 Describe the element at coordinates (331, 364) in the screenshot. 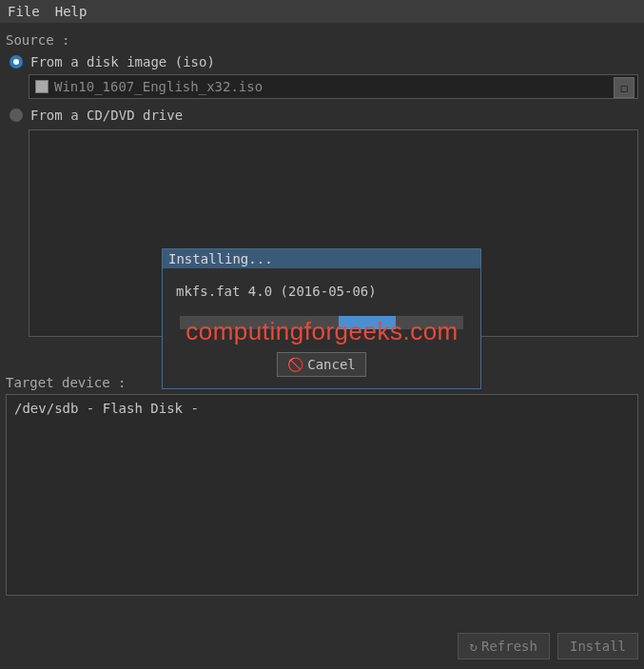

I see `cancel-label: Cancel` at that location.